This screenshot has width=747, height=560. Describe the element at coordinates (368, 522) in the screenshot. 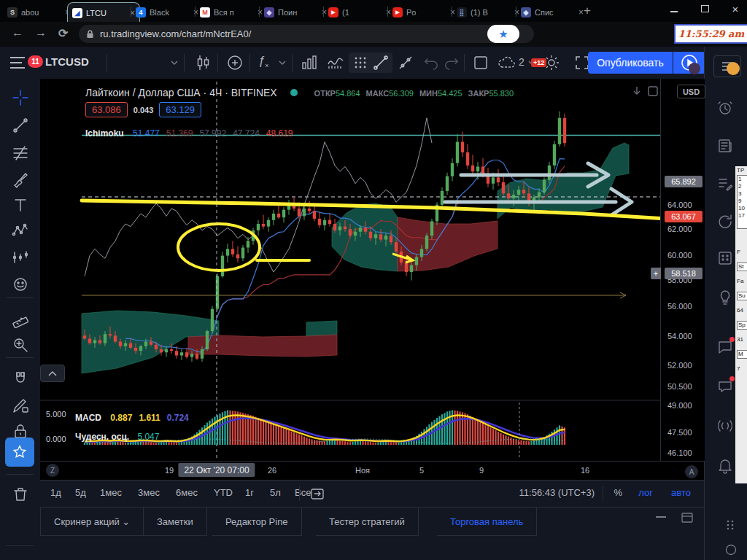

I see `panel-tab-Тестер стратегий: Тестер стратегий` at that location.